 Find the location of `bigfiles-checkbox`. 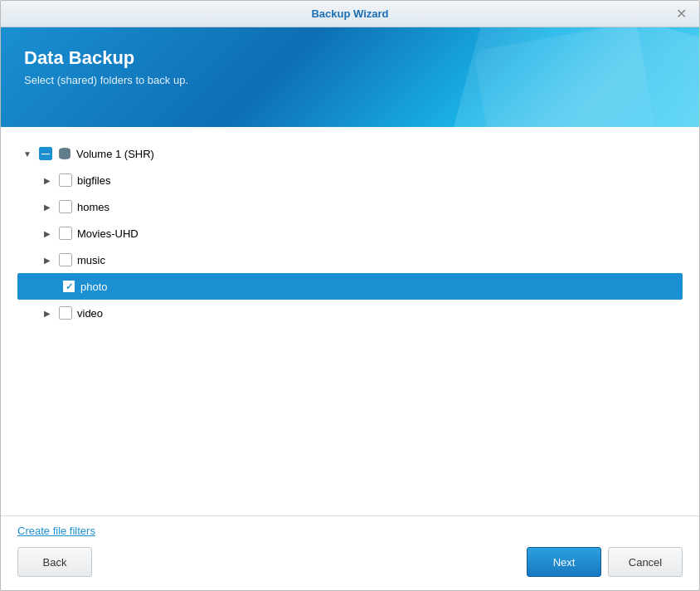

bigfiles-checkbox is located at coordinates (66, 180).